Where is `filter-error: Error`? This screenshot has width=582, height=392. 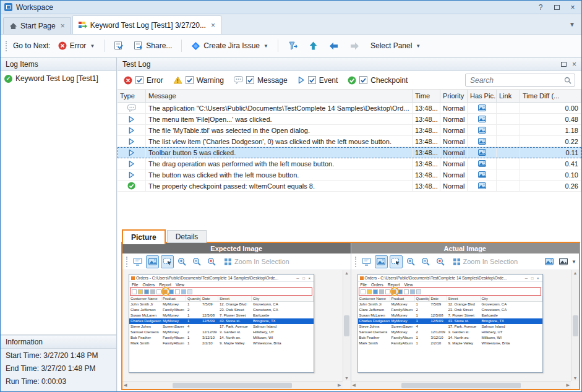
filter-error: Error is located at coordinates (143, 80).